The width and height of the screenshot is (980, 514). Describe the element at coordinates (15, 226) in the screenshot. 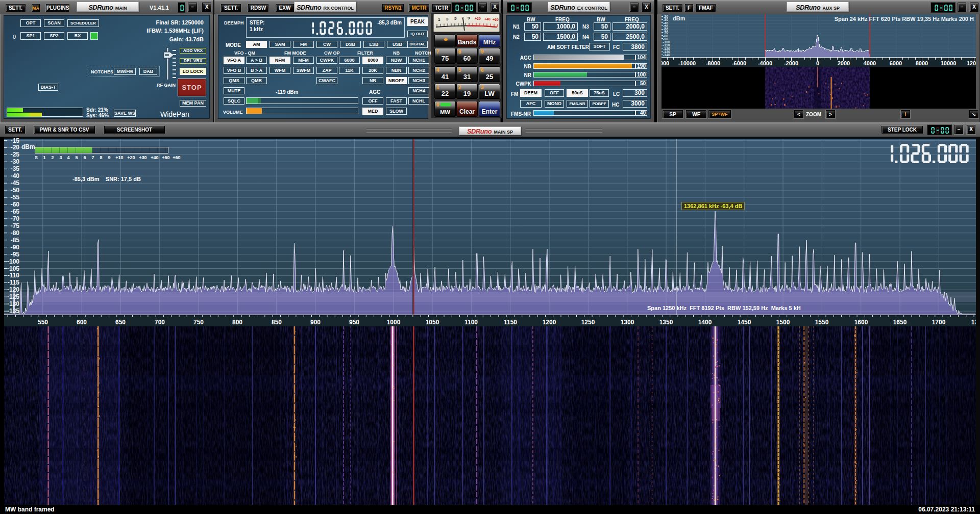

I see `svg-text: -75` at that location.